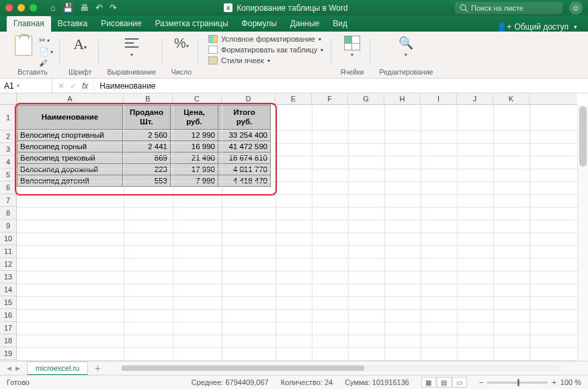 Image resolution: width=588 pixels, height=389 pixels. I want to click on table-cell: Велосипед спортивный, so click(70, 136).